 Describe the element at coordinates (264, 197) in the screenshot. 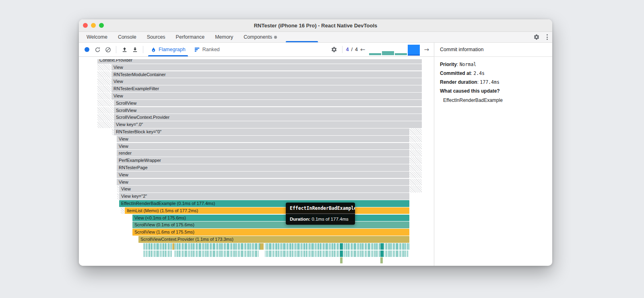

I see `flame-bar: View key="2"` at that location.